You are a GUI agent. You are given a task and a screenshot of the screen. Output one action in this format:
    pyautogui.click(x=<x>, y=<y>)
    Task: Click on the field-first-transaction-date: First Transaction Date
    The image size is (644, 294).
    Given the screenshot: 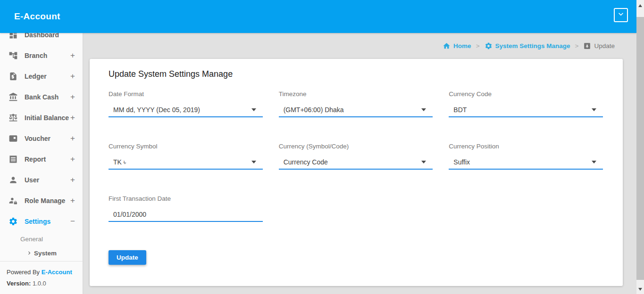 What is the action you would take?
    pyautogui.click(x=186, y=208)
    